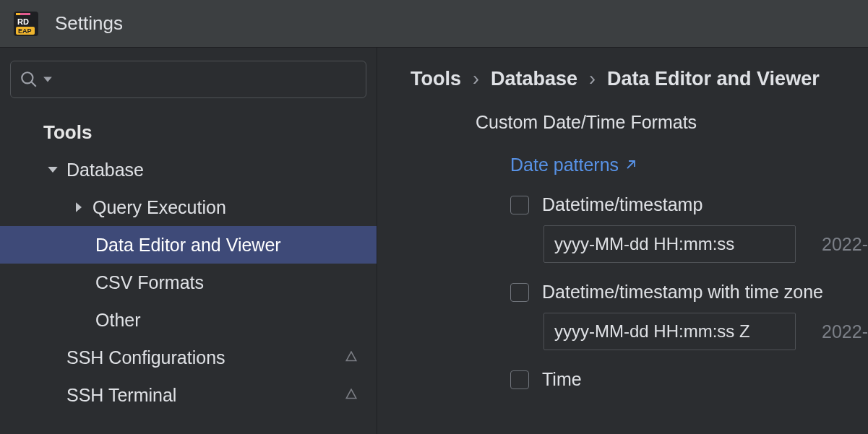 Image resolution: width=868 pixels, height=434 pixels. Describe the element at coordinates (188, 395) in the screenshot. I see `tree-item-ssh-terminal: SSH Terminal` at that location.